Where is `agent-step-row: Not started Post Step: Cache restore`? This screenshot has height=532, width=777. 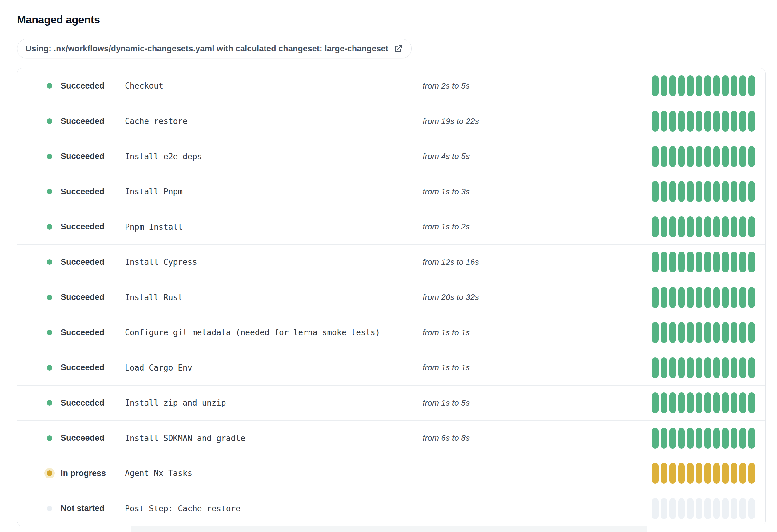
agent-step-row: Not started Post Step: Cache restore is located at coordinates (391, 509).